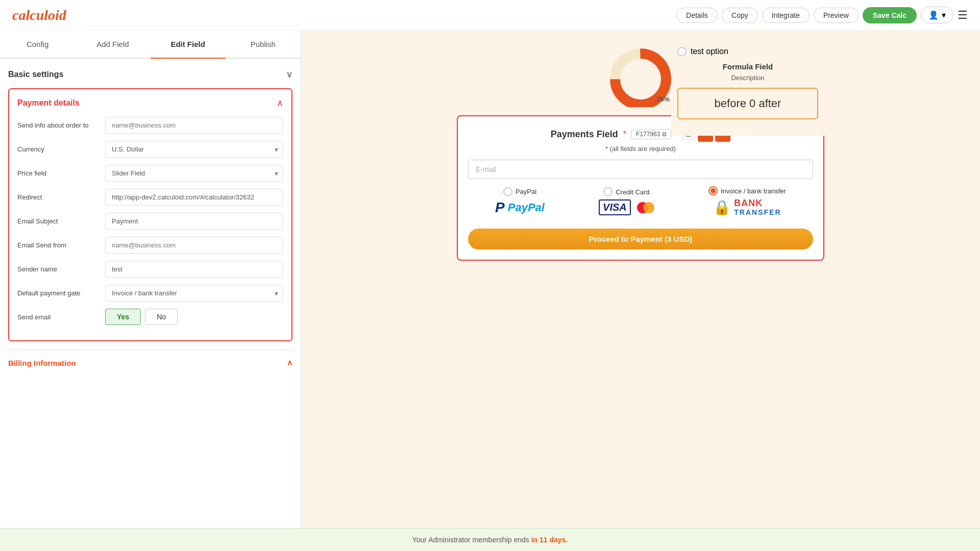 The image size is (980, 551). What do you see at coordinates (526, 192) in the screenshot?
I see `paypal-label: PayPal` at bounding box center [526, 192].